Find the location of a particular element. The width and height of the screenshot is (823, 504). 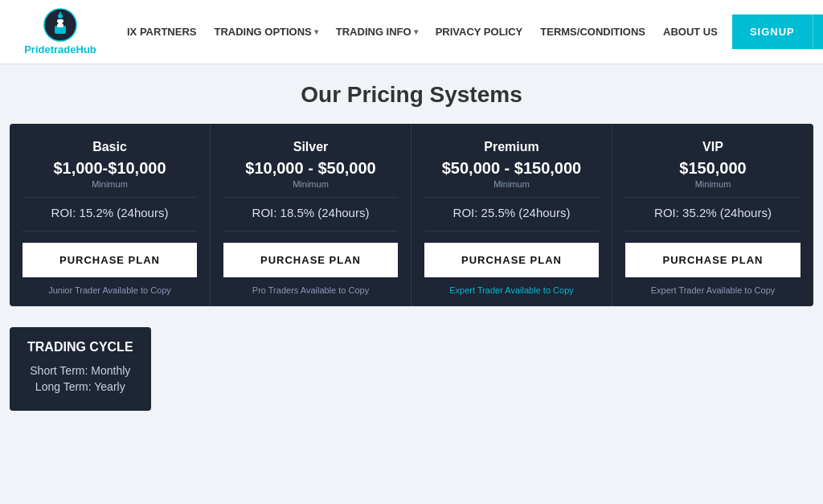

trading-cycle-title: TRADING CYCLE is located at coordinates (80, 347).